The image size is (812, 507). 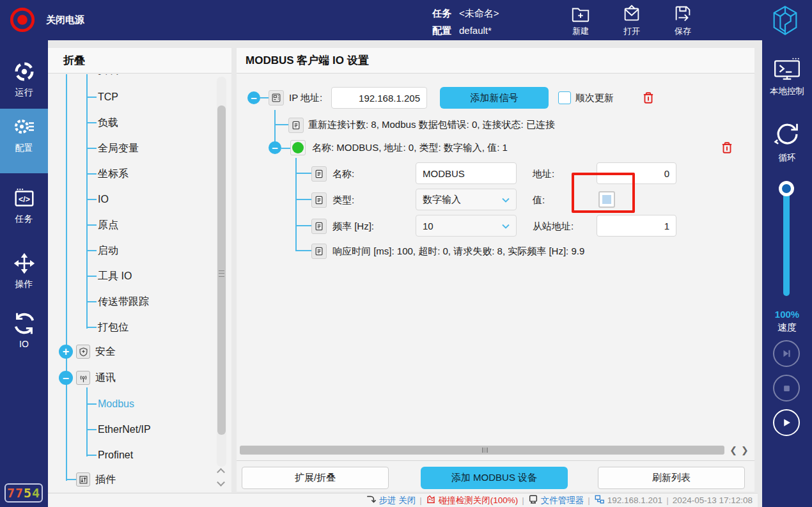 I want to click on tree-scrollbar, so click(x=221, y=272).